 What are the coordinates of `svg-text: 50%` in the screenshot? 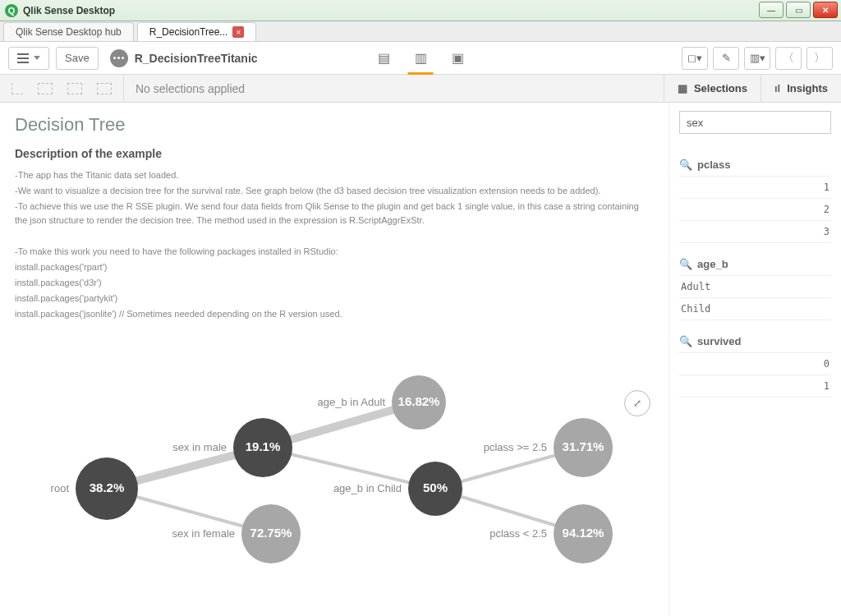 It's located at (435, 488).